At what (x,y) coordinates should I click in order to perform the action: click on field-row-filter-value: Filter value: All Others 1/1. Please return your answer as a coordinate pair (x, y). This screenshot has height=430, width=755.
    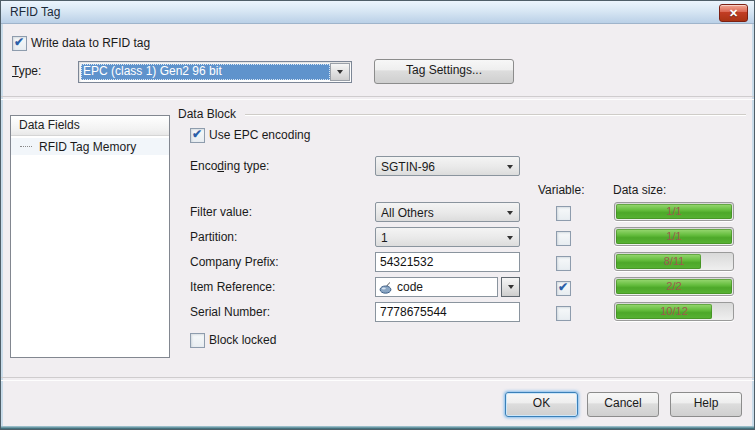
    Looking at the image, I should click on (378, 213).